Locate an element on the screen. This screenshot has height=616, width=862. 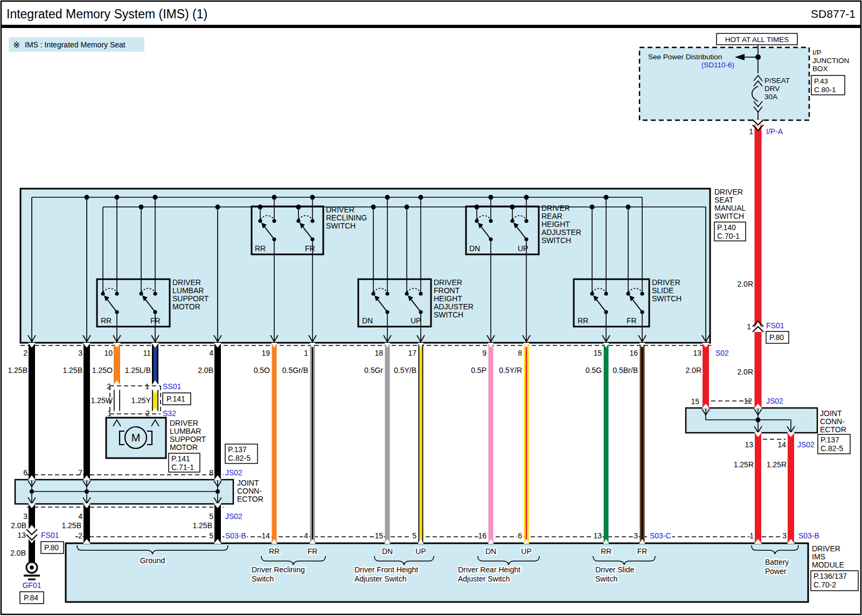
jc-left-name3: ECTOR is located at coordinates (250, 499).